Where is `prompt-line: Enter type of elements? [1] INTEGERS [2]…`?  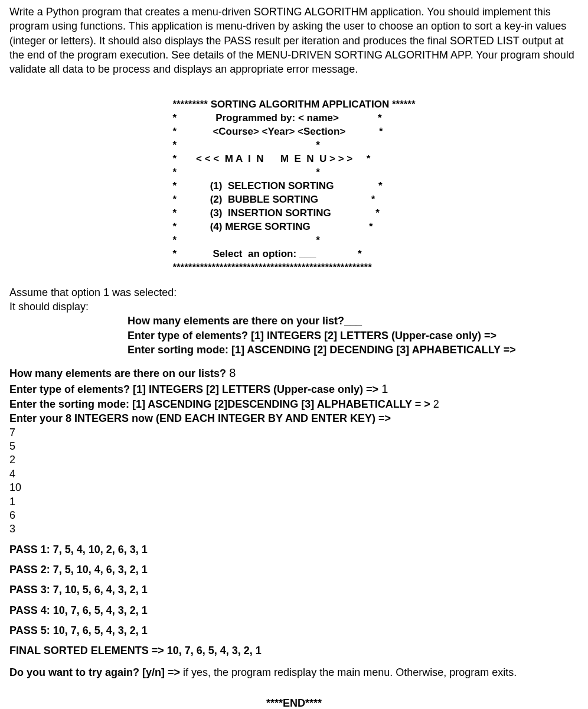
prompt-line: Enter type of elements? [1] INTEGERS [2]… is located at coordinates (353, 336).